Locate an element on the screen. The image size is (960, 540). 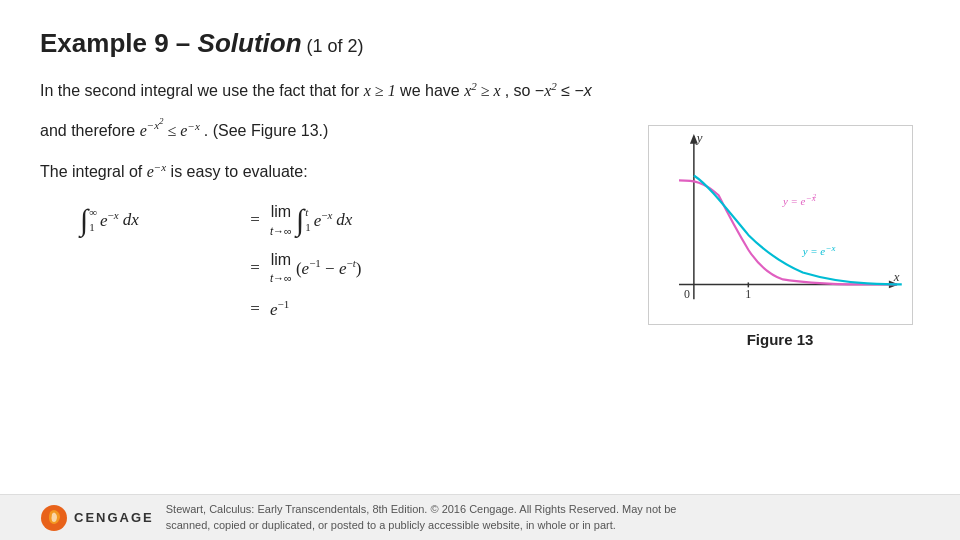
p2-suffix: . (See Figure 13.) is located at coordinates (266, 130).